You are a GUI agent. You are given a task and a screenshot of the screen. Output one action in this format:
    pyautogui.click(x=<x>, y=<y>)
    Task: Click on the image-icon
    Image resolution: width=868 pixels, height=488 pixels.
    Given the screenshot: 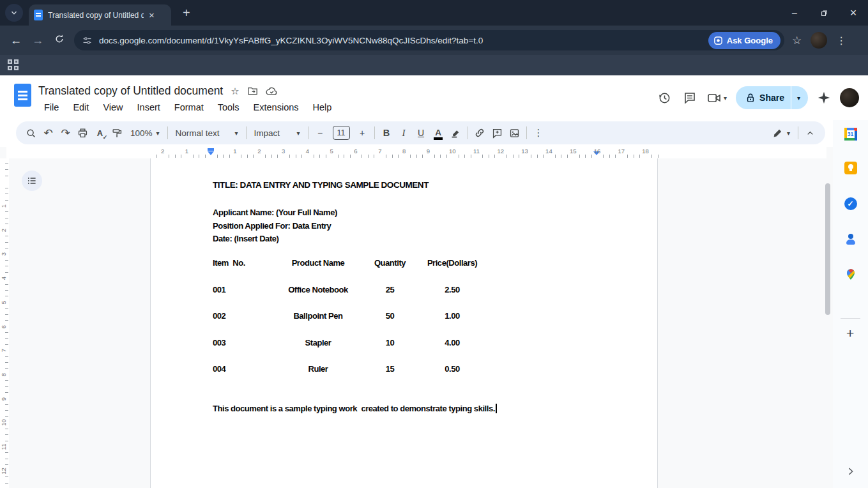 What is the action you would take?
    pyautogui.click(x=515, y=133)
    